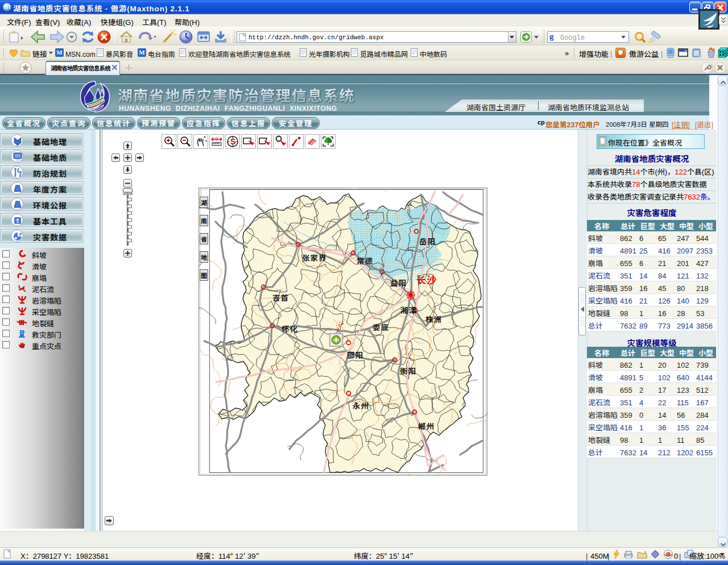 Image resolution: width=728 pixels, height=565 pixels. I want to click on svg-text: 娄底, so click(381, 327).